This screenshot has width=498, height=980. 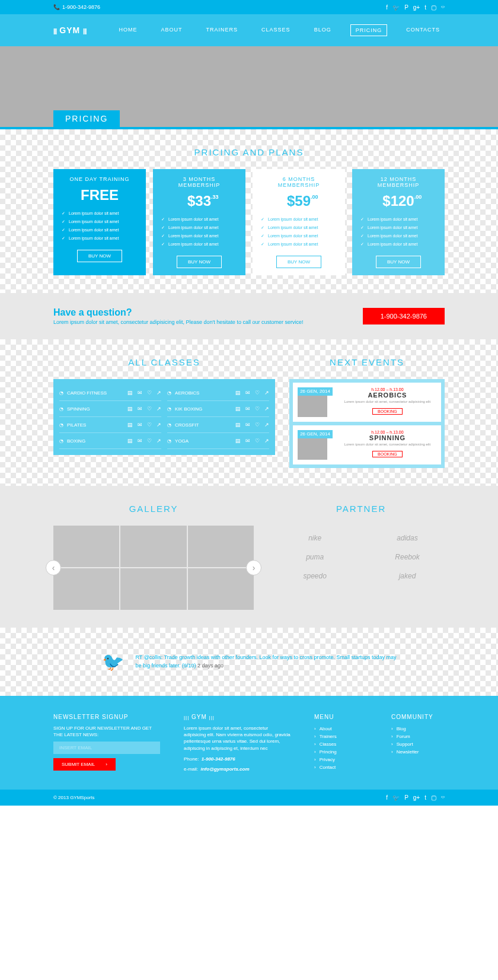 I want to click on footer-menu-item: About, so click(x=341, y=728).